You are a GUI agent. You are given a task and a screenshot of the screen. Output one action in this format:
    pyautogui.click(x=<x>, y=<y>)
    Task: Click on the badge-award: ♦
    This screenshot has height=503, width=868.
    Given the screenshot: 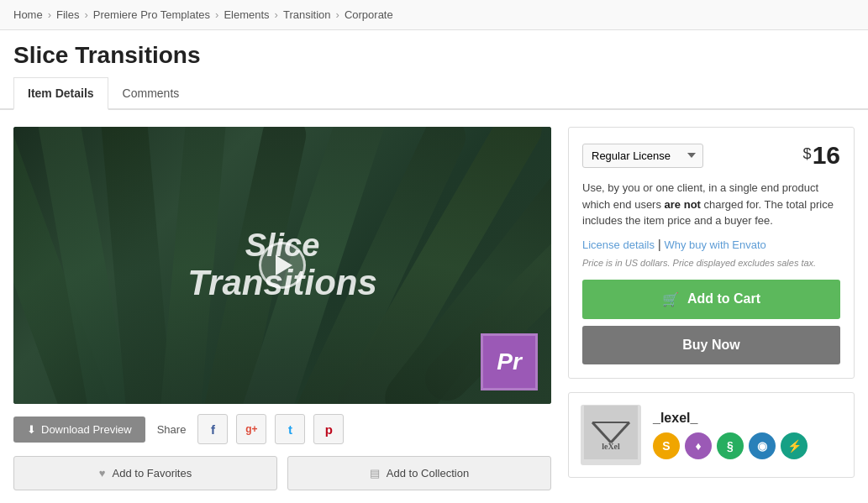 What is the action you would take?
    pyautogui.click(x=698, y=446)
    